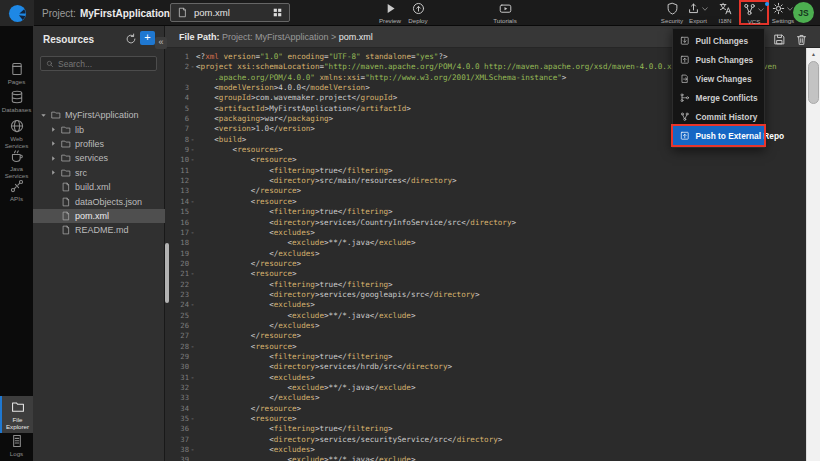 The image size is (820, 461). What do you see at coordinates (727, 117) in the screenshot?
I see `menu-item-label: Commit History` at bounding box center [727, 117].